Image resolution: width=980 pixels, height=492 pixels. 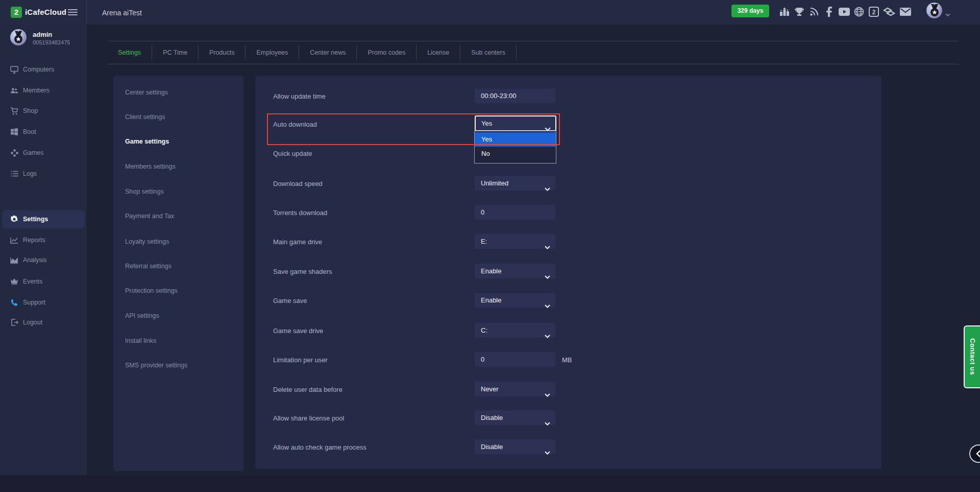 I want to click on tab-pc-time: PC Time, so click(x=175, y=53).